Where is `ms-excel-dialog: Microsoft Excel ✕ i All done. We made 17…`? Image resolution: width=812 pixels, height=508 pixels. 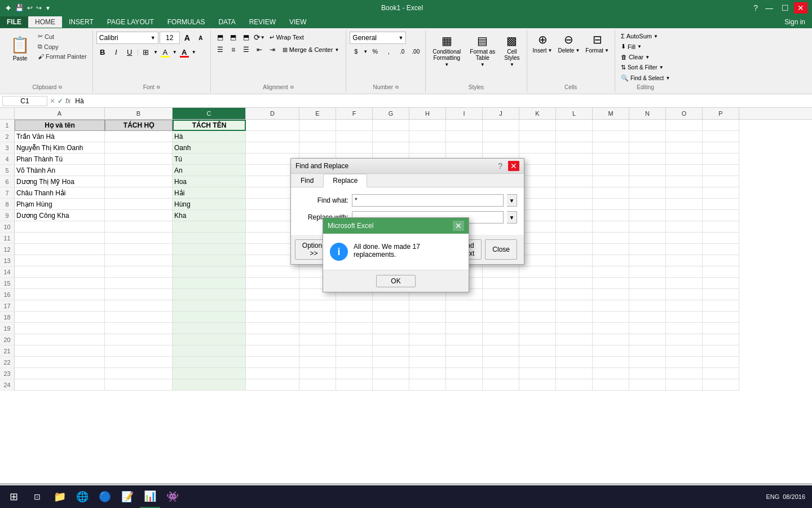 ms-excel-dialog: Microsoft Excel ✕ i All done. We made 17… is located at coordinates (396, 255).